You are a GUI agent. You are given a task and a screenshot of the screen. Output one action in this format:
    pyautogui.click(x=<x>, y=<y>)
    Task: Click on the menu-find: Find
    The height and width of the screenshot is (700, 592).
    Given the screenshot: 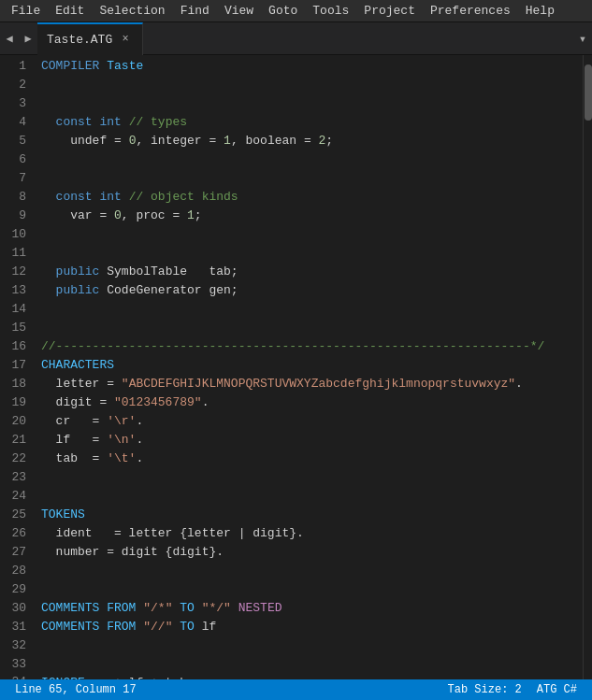 What is the action you would take?
    pyautogui.click(x=195, y=11)
    